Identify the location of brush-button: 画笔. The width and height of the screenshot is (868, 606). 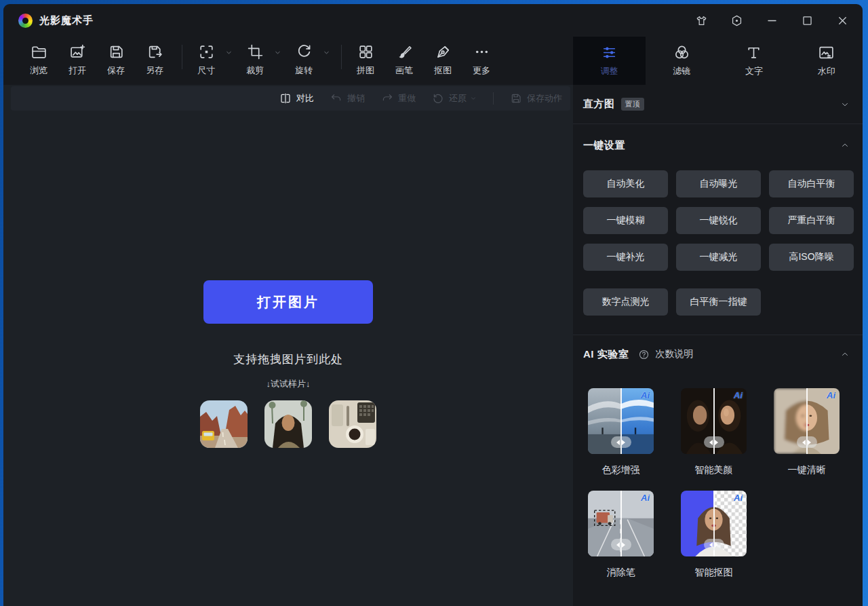
(404, 60).